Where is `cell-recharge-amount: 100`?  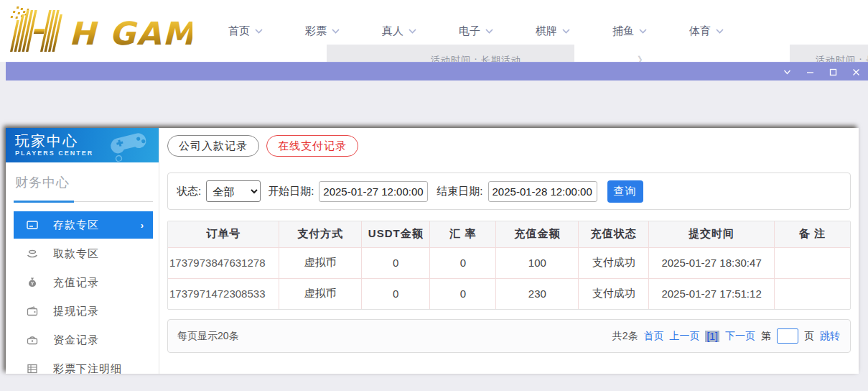
cell-recharge-amount: 100 is located at coordinates (537, 263).